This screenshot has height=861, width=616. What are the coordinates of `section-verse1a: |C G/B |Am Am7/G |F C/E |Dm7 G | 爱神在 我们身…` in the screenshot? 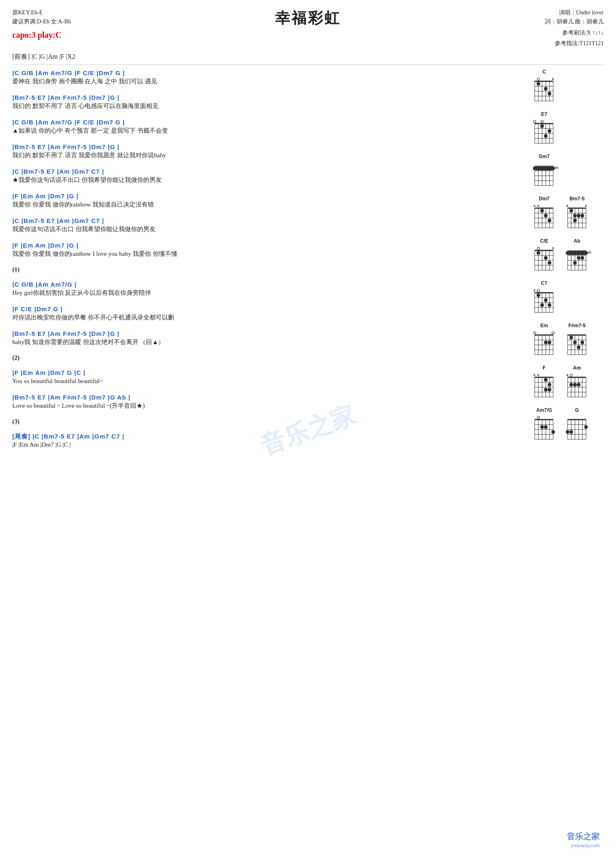 It's located at (269, 78).